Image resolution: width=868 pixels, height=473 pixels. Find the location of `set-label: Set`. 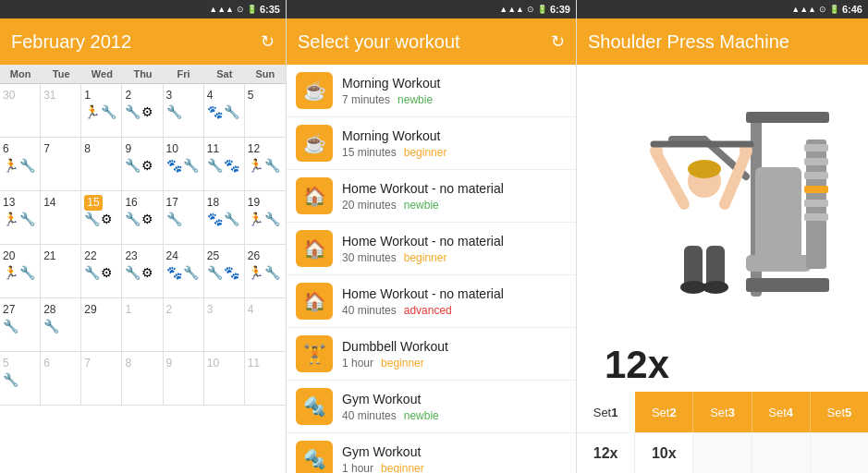

set-label: Set is located at coordinates (661, 412).